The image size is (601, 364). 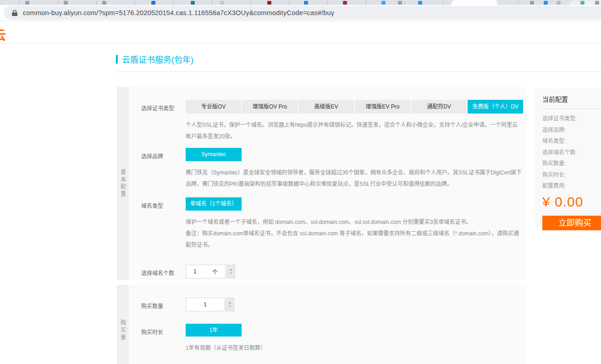 I want to click on page-title-text: 云盾证书服务(包年), so click(x=158, y=59).